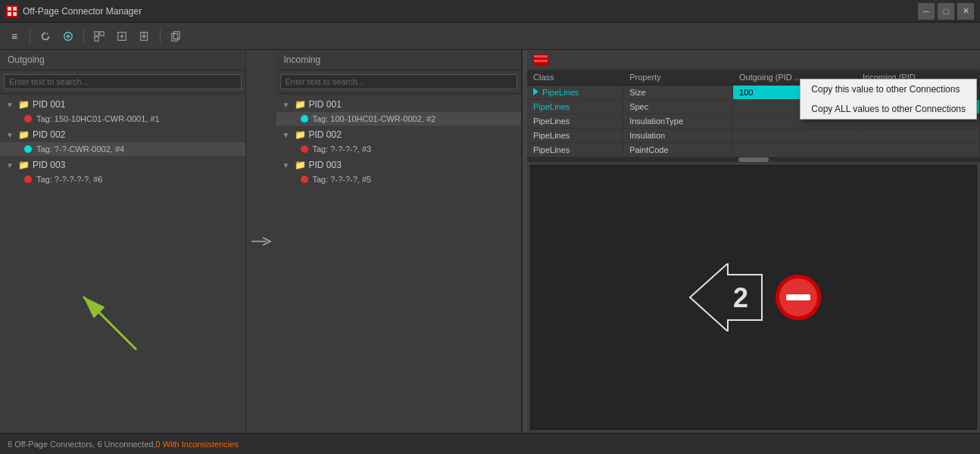  What do you see at coordinates (45, 36) in the screenshot?
I see `refresh-button` at bounding box center [45, 36].